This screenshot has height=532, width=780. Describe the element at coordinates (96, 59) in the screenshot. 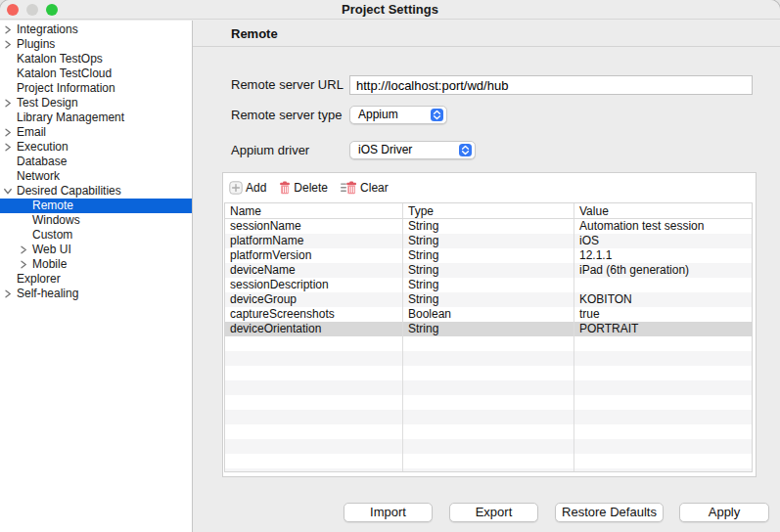

I see `sidebar-item-label: Katalon TestOps` at that location.